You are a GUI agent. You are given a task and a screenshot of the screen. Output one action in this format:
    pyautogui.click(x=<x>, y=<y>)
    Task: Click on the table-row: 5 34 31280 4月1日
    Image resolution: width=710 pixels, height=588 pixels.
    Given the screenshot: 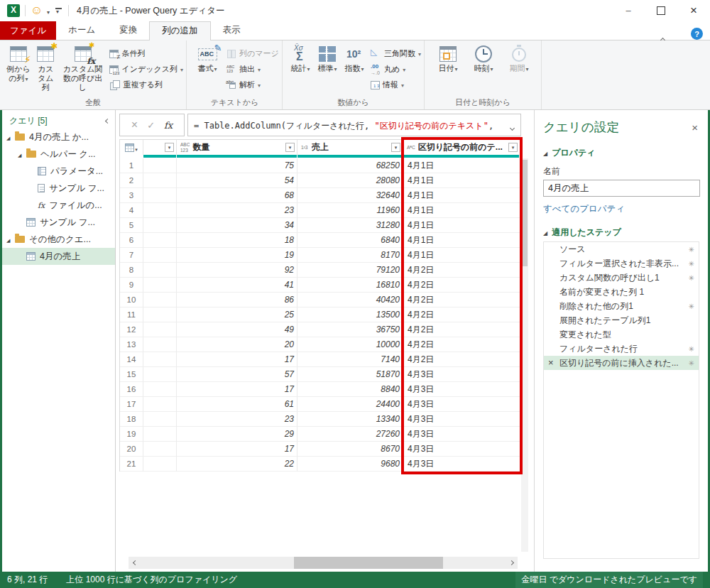 What is the action you would take?
    pyautogui.click(x=320, y=226)
    